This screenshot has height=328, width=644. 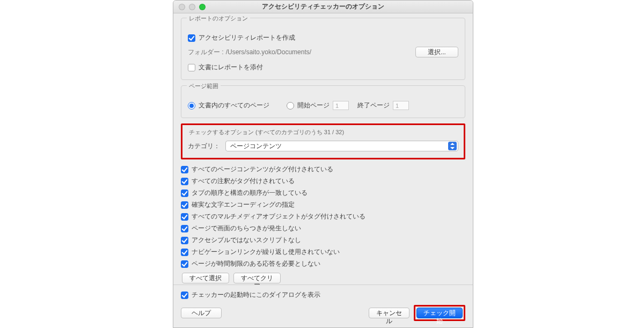 What do you see at coordinates (262, 170) in the screenshot?
I see `check-item-label: すべてのページコンテンツがタグ付けされている` at bounding box center [262, 170].